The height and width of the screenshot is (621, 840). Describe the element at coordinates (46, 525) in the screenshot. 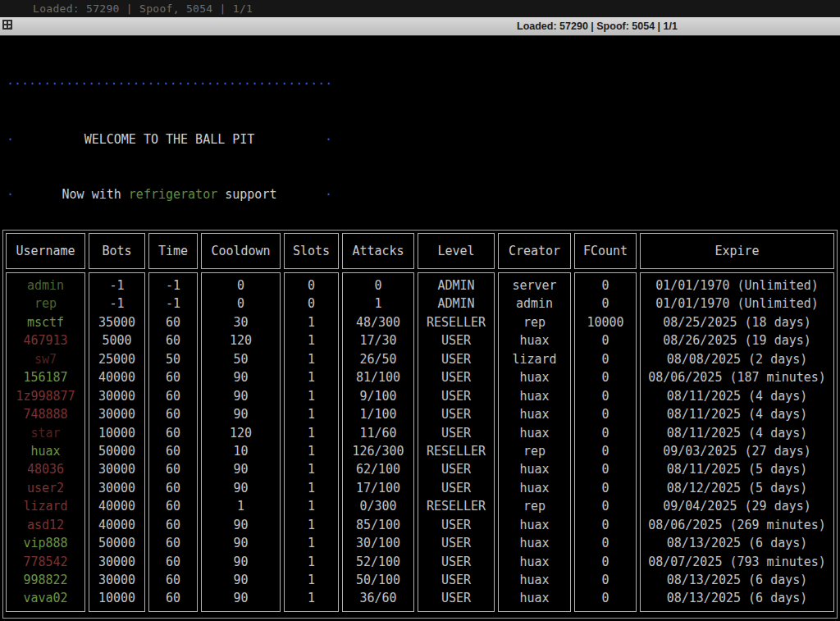

I see `cell-username: asd12` at that location.